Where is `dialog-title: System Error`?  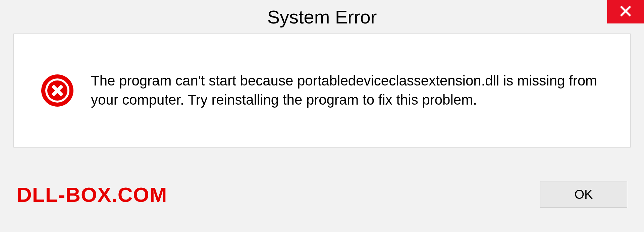 dialog-title: System Error is located at coordinates (322, 17).